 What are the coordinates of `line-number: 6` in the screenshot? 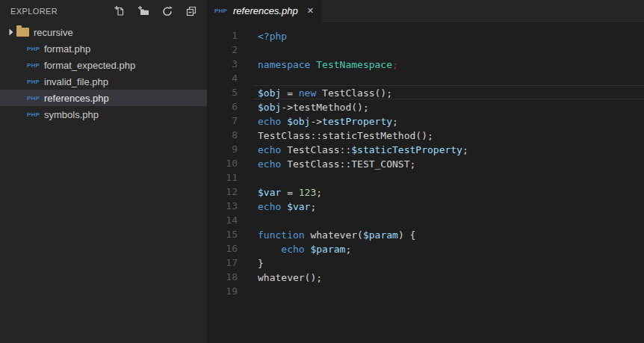 It's located at (223, 106).